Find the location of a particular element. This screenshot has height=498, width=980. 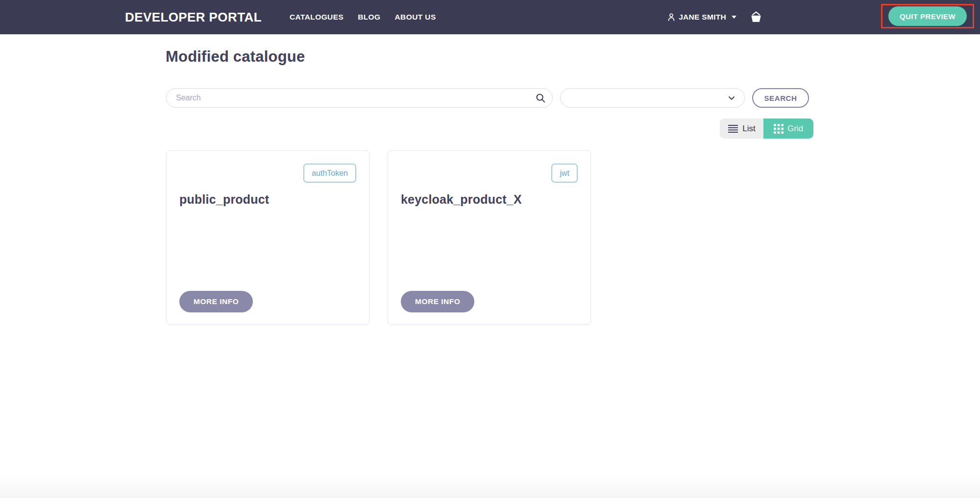

user-icon is located at coordinates (671, 17).